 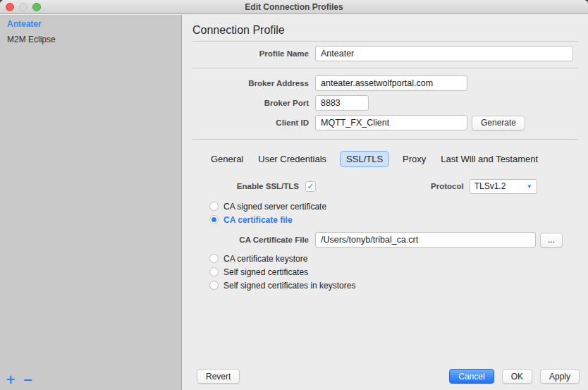 I want to click on radio-row-self-signed: Self signed certificates, so click(x=399, y=272).